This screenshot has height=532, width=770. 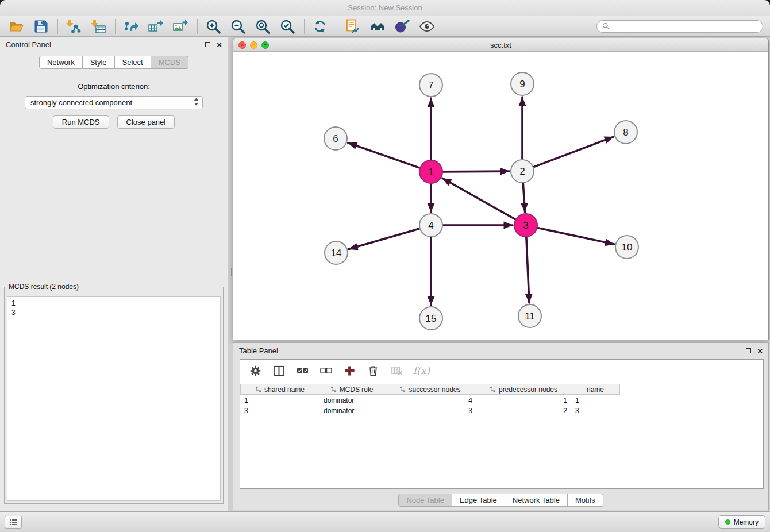 What do you see at coordinates (44, 287) in the screenshot?
I see `mcds-result-title: MCDS result (2 nodes)` at bounding box center [44, 287].